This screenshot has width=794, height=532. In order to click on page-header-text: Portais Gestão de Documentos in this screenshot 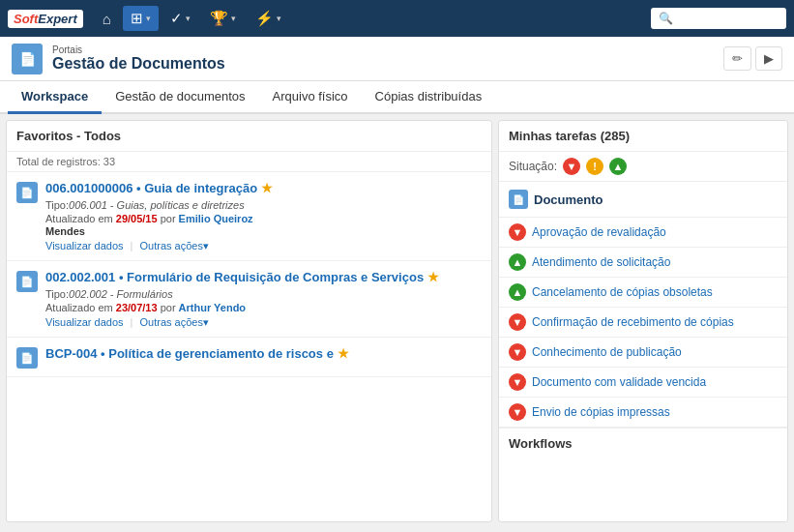, I will do `click(139, 58)`.